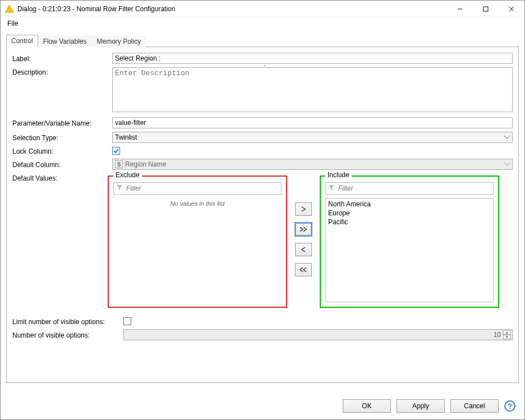 This screenshot has height=420, width=525. What do you see at coordinates (339, 175) in the screenshot?
I see `include-title: Include` at bounding box center [339, 175].